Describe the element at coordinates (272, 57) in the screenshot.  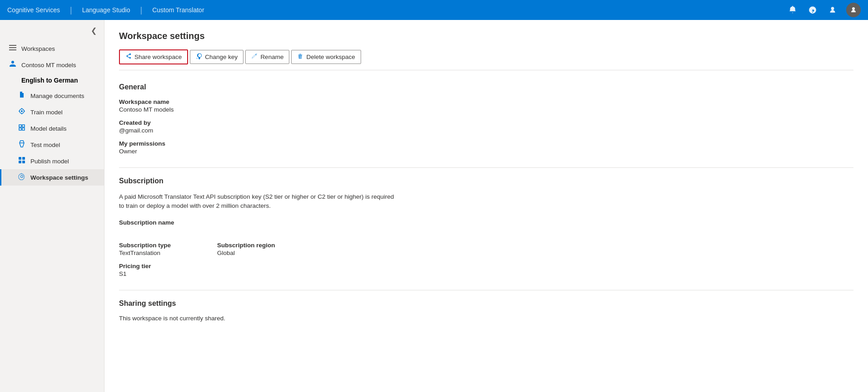
I see `rename-label: Rename` at that location.